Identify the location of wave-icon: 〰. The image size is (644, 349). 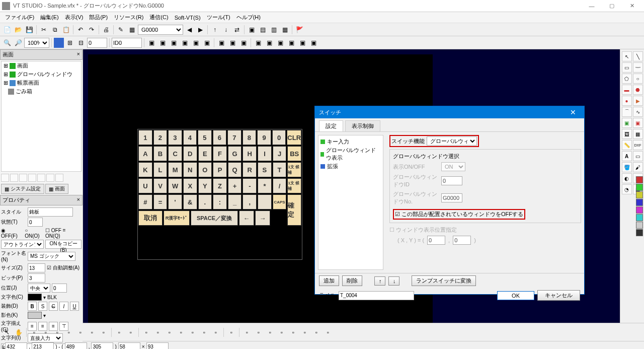
(638, 67).